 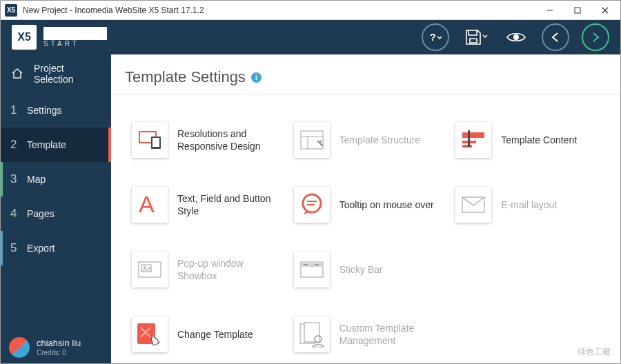 I want to click on save-button, so click(x=476, y=37).